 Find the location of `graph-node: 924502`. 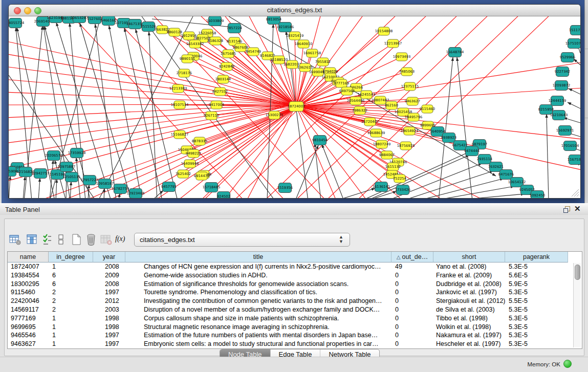

graph-node: 924502 is located at coordinates (224, 195).